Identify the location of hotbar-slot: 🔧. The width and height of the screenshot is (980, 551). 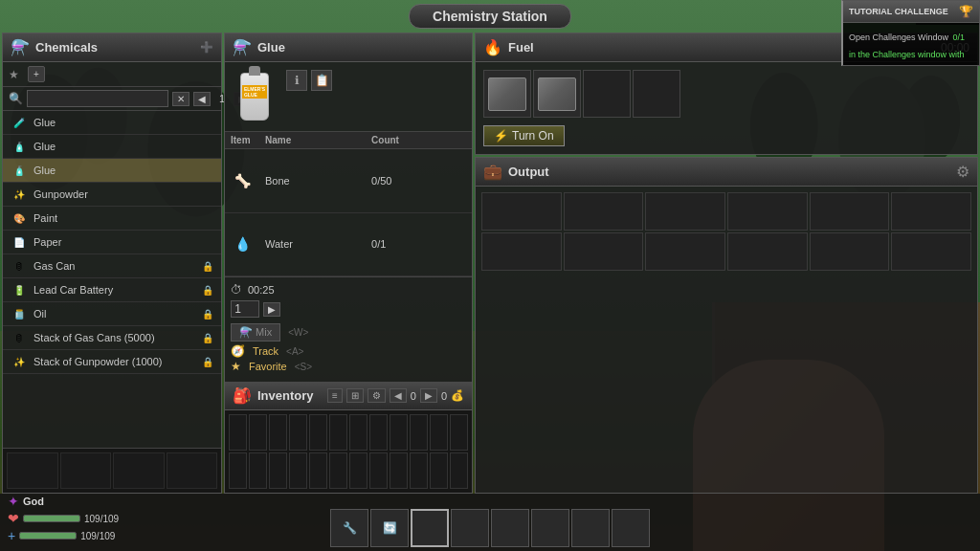
(349, 528).